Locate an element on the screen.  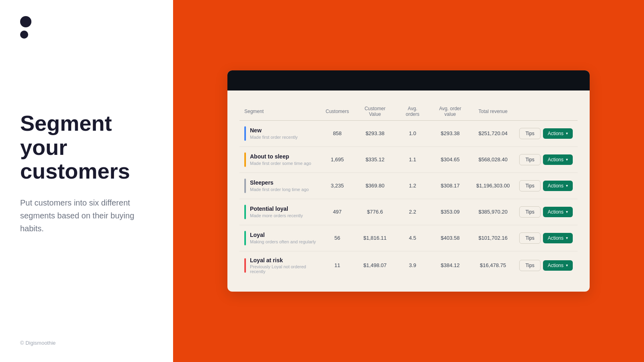
segment-name: Potential loyal is located at coordinates (276, 209).